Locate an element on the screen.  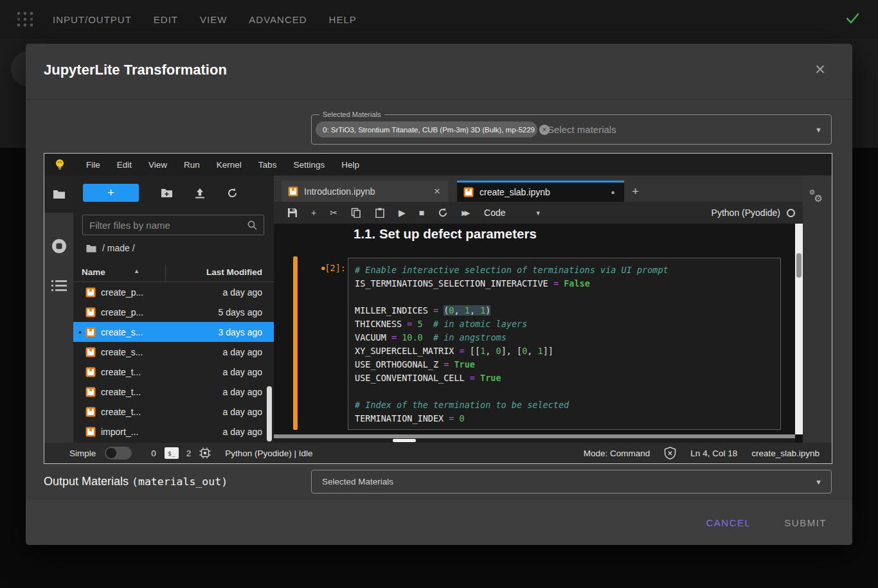
jp-menu-help: Help is located at coordinates (350, 165).